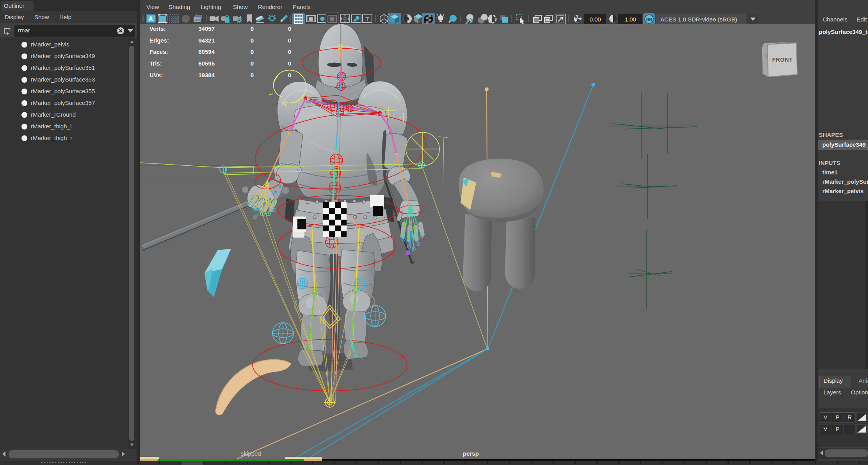 The width and height of the screenshot is (868, 465). I want to click on svg-text: Verts:, so click(158, 29).